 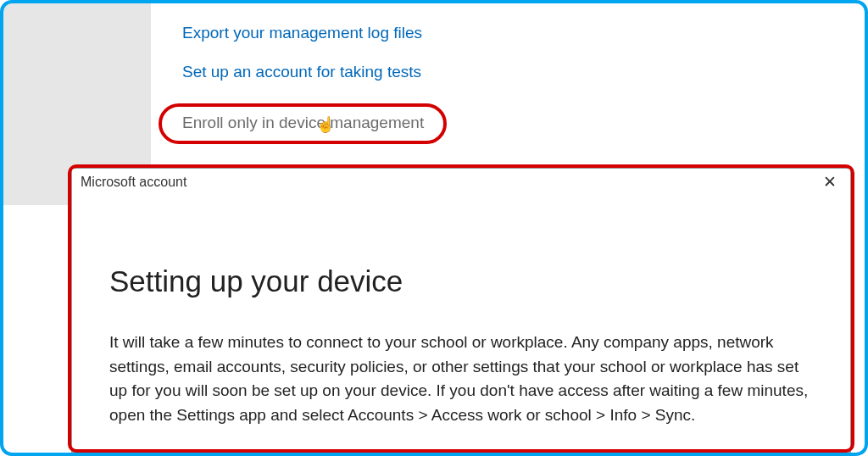 I want to click on setup-tests-link: Set up an account for taking tests, so click(x=310, y=72).